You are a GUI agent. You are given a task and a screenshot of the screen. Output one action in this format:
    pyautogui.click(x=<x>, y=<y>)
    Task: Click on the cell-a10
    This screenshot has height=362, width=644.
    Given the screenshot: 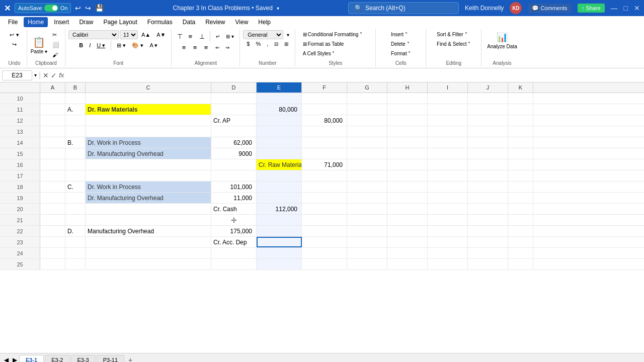 What is the action you would take?
    pyautogui.click(x=53, y=99)
    